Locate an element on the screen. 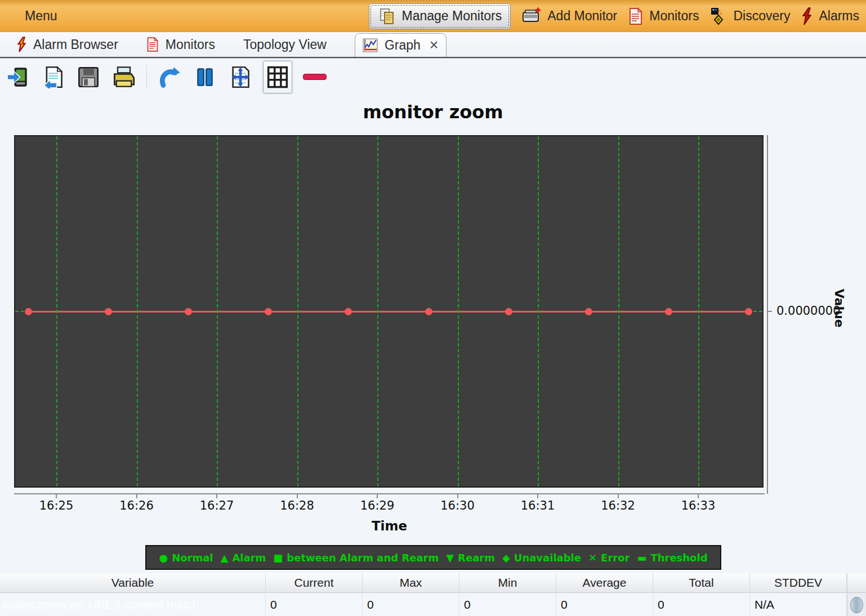 This screenshot has width=866, height=616. alarms-button: Alarms is located at coordinates (830, 16).